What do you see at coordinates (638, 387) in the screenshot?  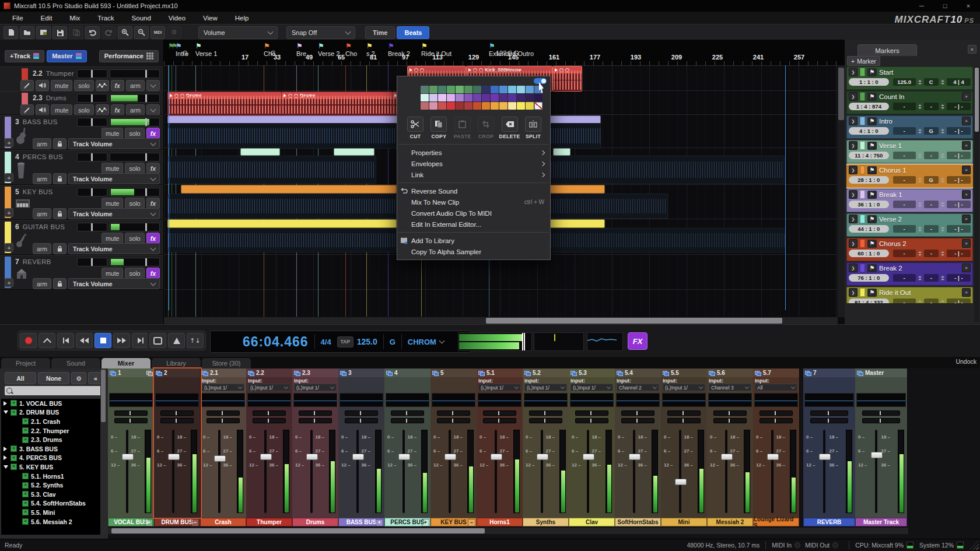 I see `input-dropdown: Channel 2` at bounding box center [638, 387].